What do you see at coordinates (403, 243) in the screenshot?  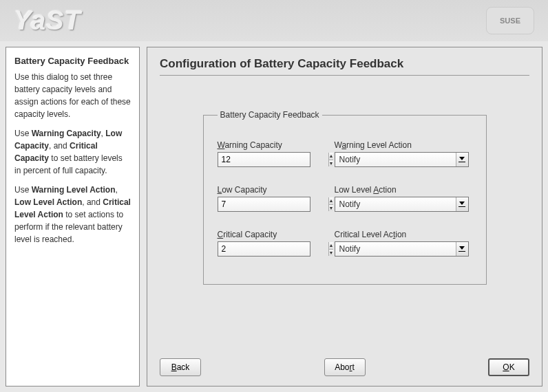 I see `critical-action-field: Critical Level Action Notify` at bounding box center [403, 243].